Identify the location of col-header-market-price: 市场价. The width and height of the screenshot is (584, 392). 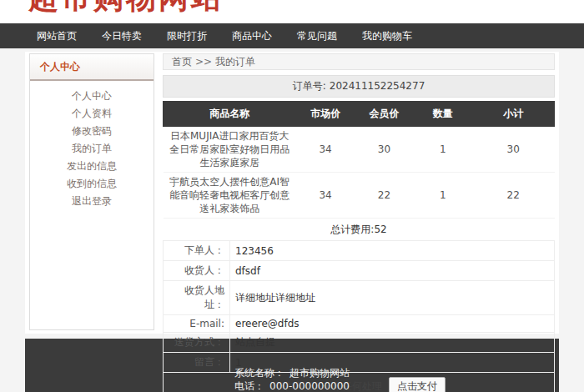
(325, 114).